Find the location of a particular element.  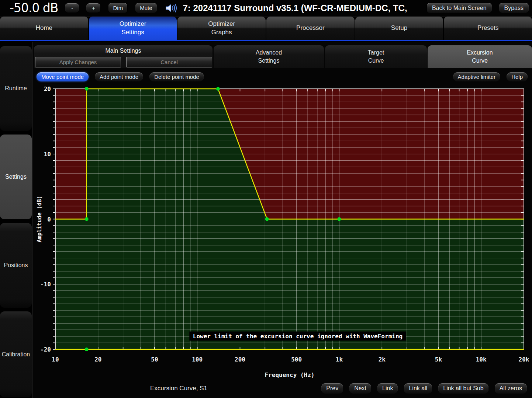

prev-button: Prev is located at coordinates (332, 388).